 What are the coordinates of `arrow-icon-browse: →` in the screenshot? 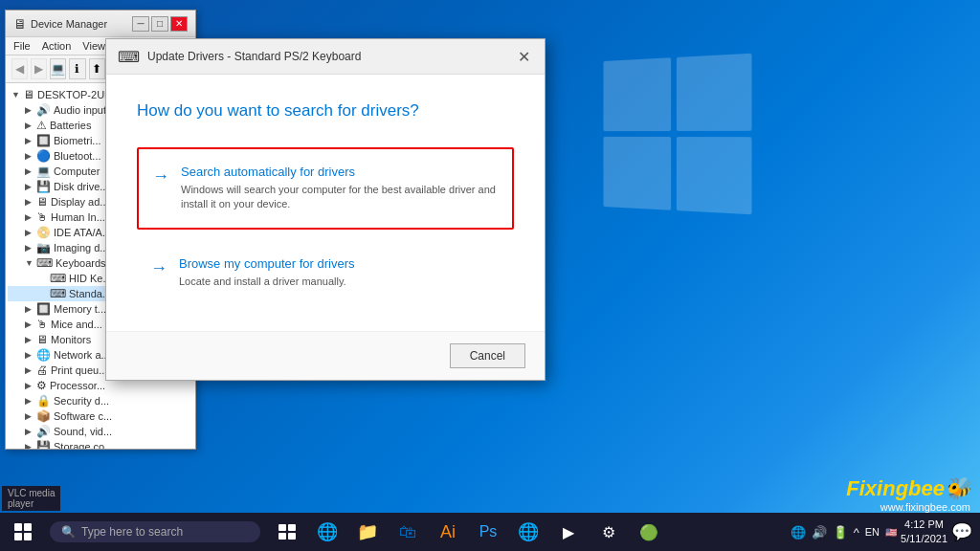 It's located at (159, 268).